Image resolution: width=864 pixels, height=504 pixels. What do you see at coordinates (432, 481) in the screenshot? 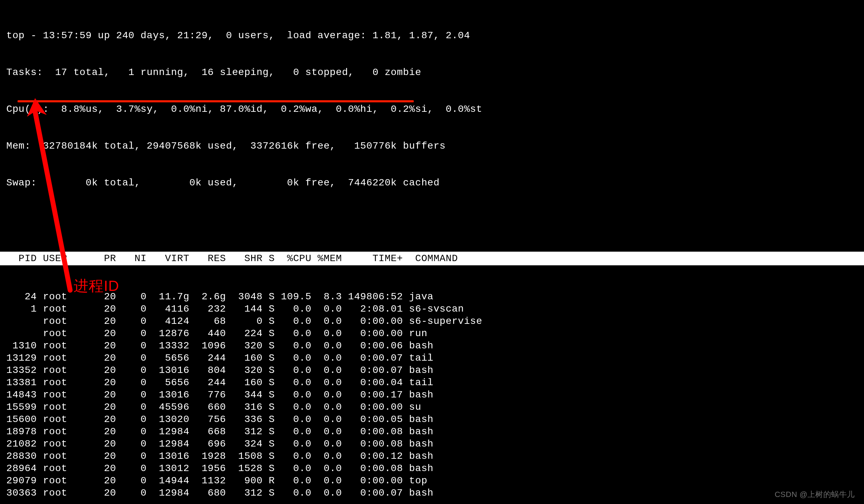
I see `process-row: 29079 root 20 0 14944 1132 900 R 0.0 0.0…` at bounding box center [432, 481].